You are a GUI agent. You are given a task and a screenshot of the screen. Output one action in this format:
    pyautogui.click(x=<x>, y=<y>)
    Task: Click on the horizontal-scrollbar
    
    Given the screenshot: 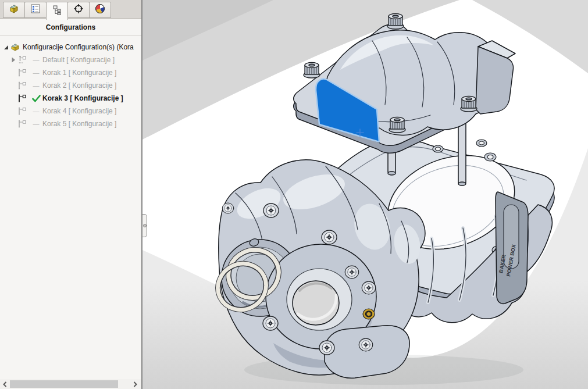 What is the action you would take?
    pyautogui.click(x=71, y=384)
    